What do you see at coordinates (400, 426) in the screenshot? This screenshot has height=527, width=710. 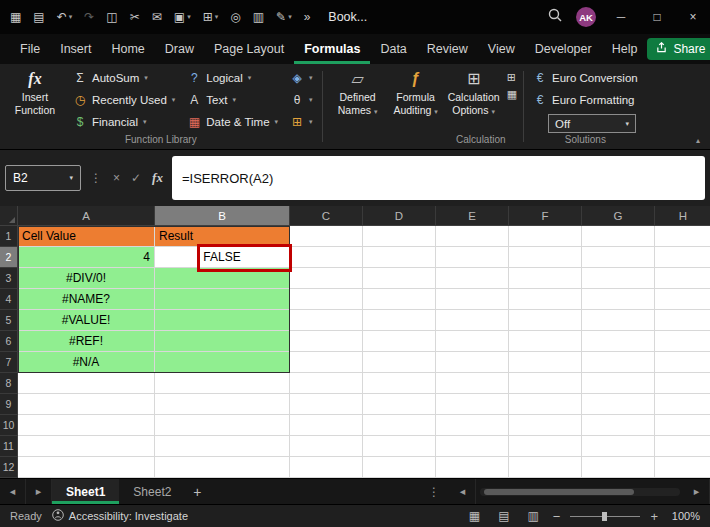 I see `cell-d10` at bounding box center [400, 426].